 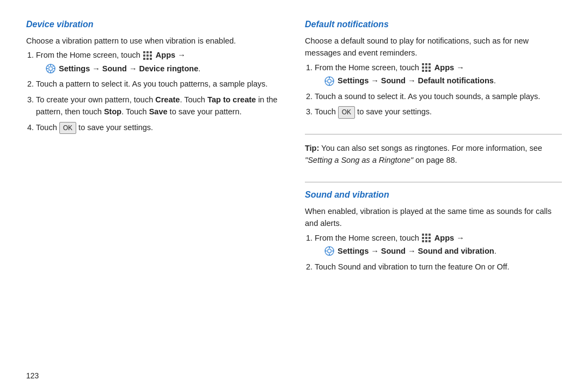 What do you see at coordinates (438, 245) in the screenshot?
I see `sv-step-1: From the Home screen, touch` at bounding box center [438, 245].